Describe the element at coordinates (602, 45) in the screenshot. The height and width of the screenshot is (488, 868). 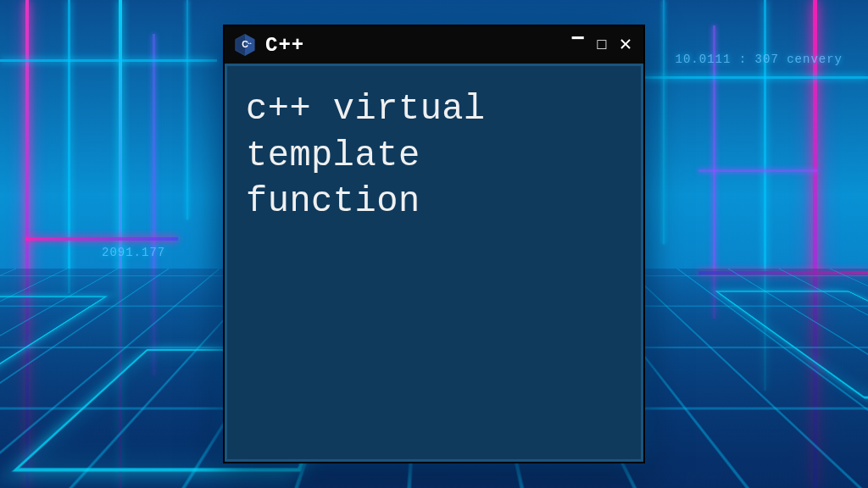
I see `window-controls: − □ ✕` at that location.